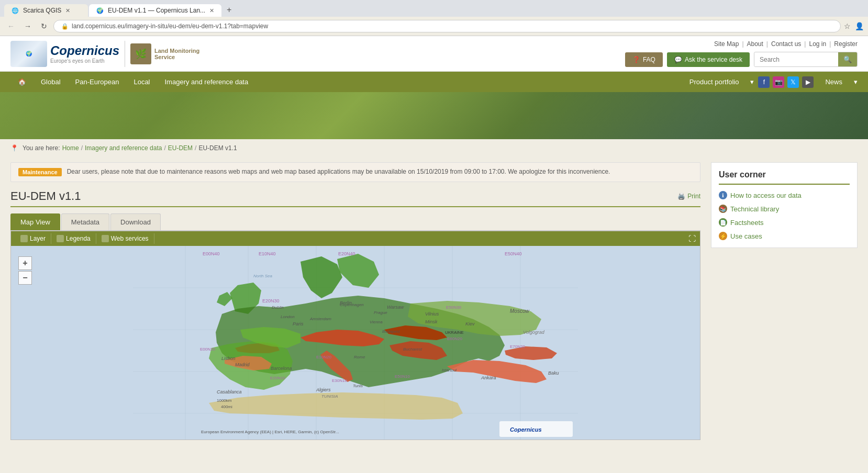 The image size is (868, 473). What do you see at coordinates (723, 209) in the screenshot?
I see `library-icon: 📚` at bounding box center [723, 209].